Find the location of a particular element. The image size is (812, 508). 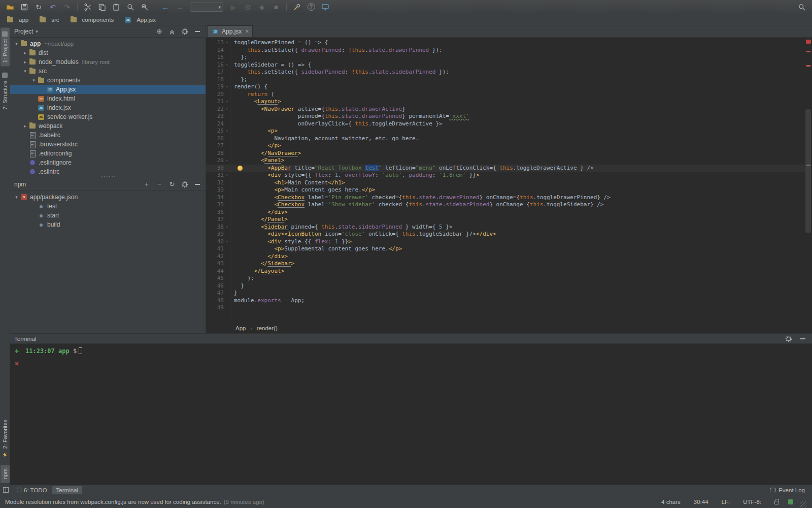

tree-item-index-jsx: index.jsx is located at coordinates (108, 108).